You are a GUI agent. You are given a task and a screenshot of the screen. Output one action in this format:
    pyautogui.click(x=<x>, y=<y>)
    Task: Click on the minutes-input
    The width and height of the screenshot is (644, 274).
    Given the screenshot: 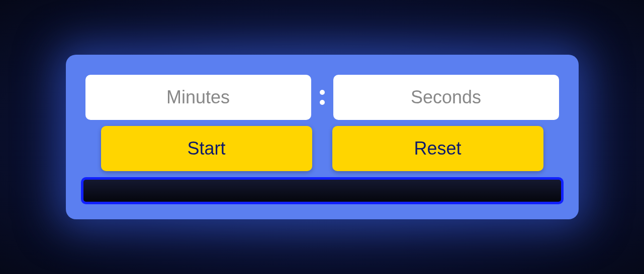 What is the action you would take?
    pyautogui.click(x=198, y=97)
    